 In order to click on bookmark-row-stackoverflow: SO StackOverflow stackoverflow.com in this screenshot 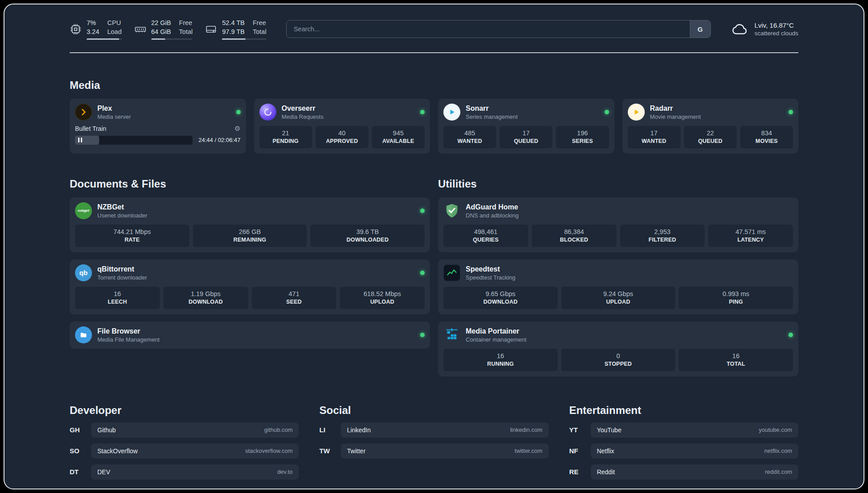, I will do `click(184, 451)`.